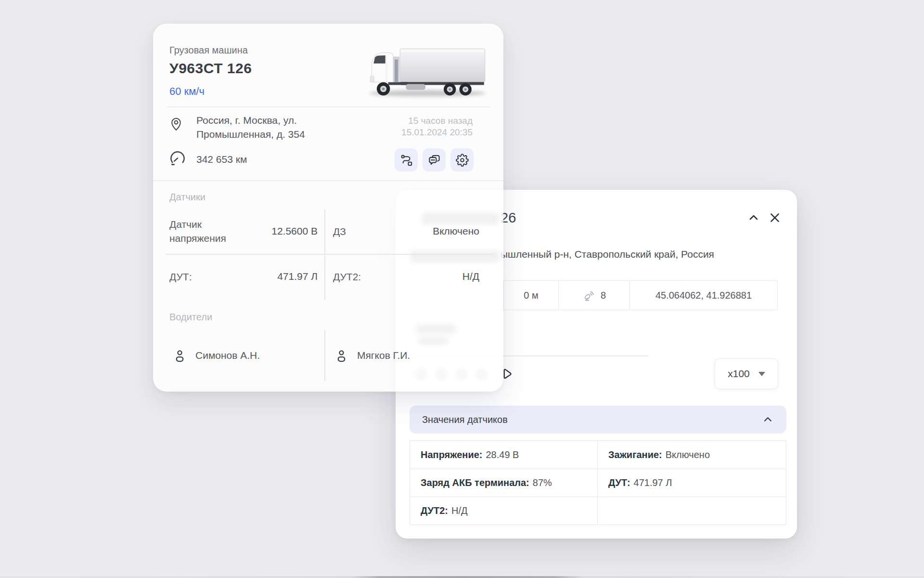  I want to click on window-edge-artifact, so click(462, 577).